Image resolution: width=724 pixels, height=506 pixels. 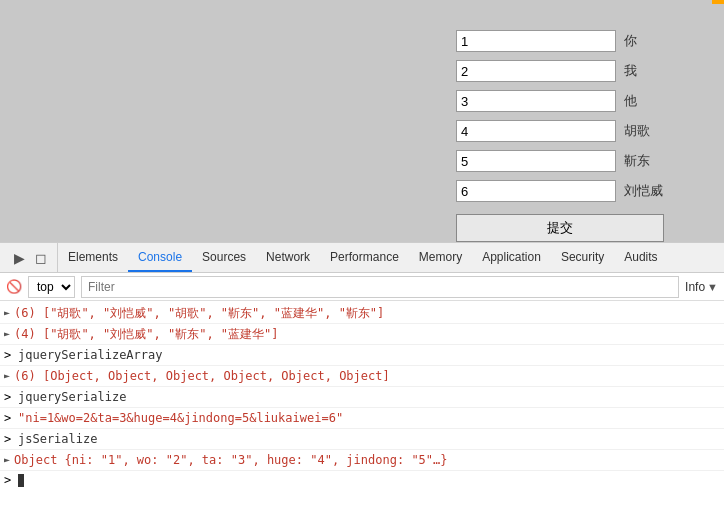 What do you see at coordinates (560, 41) in the screenshot?
I see `form-row-ni: 你` at bounding box center [560, 41].